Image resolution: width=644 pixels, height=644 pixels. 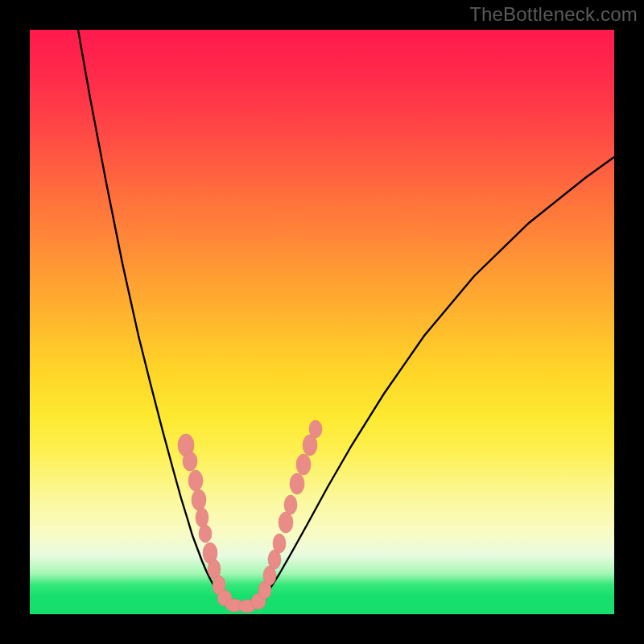 What do you see at coordinates (250, 517) in the screenshot?
I see `marker-cluster` at bounding box center [250, 517].